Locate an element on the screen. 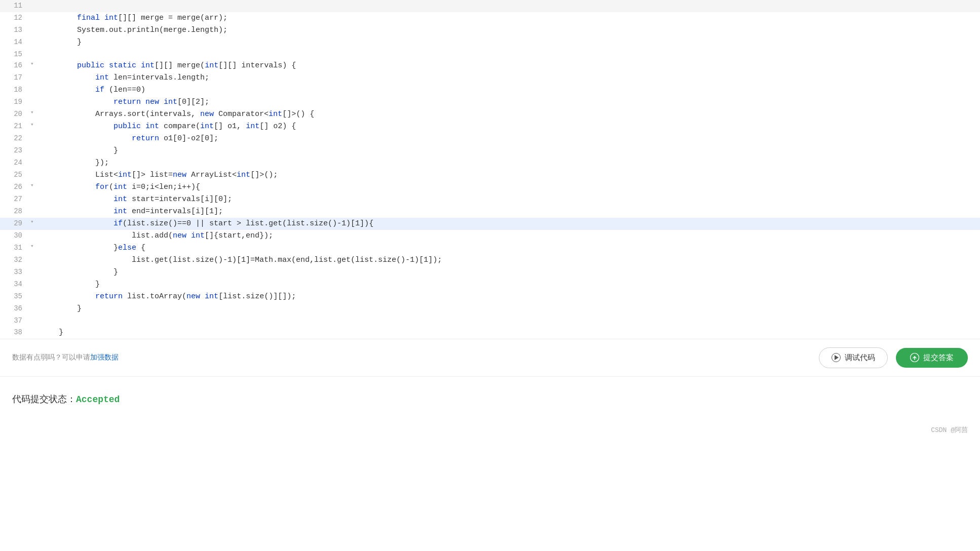 This screenshot has height=551, width=980. code-token: System.out.println(merge.length); is located at coordinates (134, 30).